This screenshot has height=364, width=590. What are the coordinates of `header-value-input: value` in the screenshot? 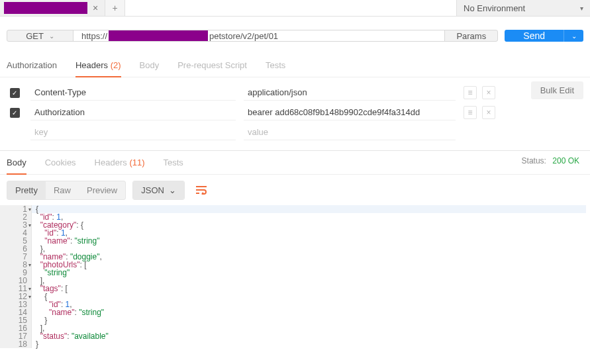 It's located at (350, 132).